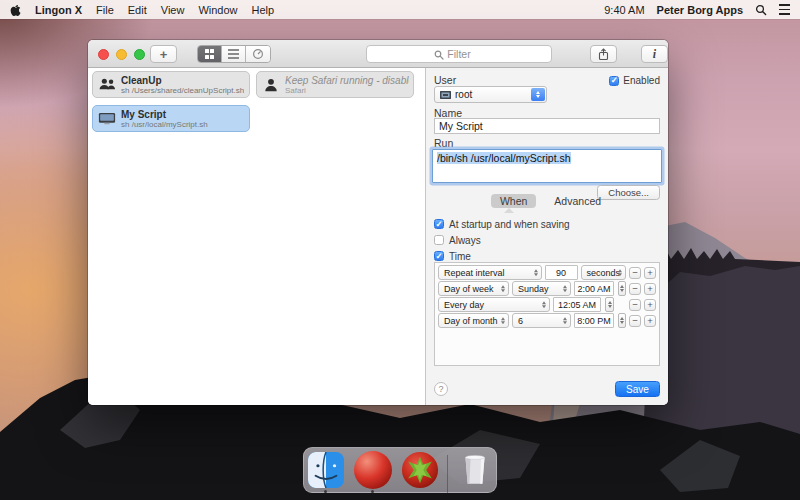  What do you see at coordinates (420, 472) in the screenshot?
I see `dock-item-lingonberry` at bounding box center [420, 472].